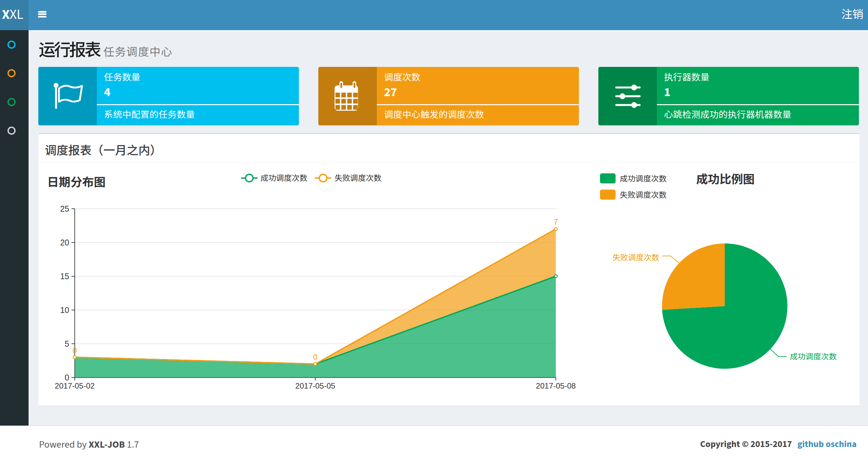  What do you see at coordinates (67, 343) in the screenshot?
I see `svg-text: 5` at bounding box center [67, 343].